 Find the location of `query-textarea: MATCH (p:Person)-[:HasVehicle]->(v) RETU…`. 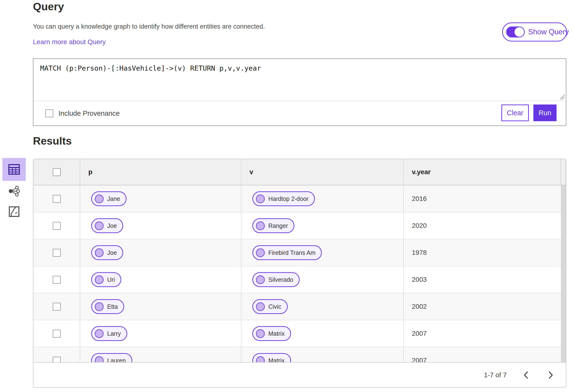

query-textarea: MATCH (p:Person)-[:HasVehicle]->(v) RETU… is located at coordinates (300, 80).